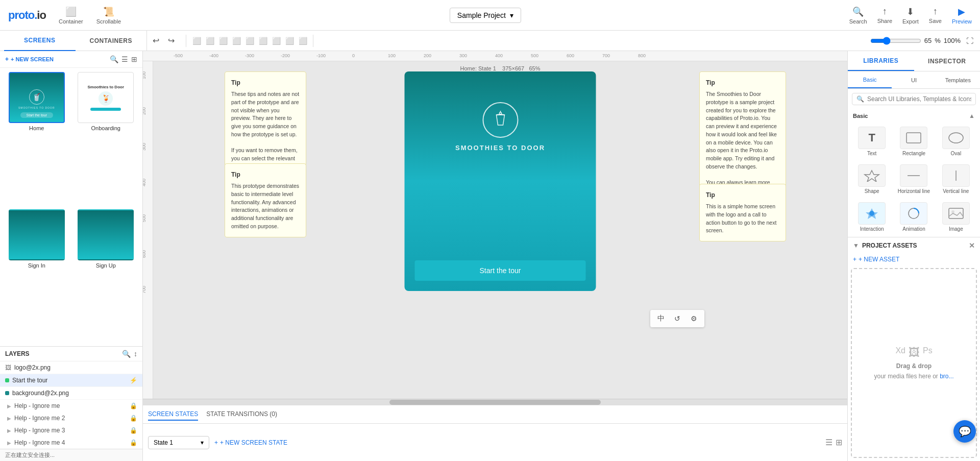 The width and height of the screenshot is (980, 461). I want to click on grid-view-states-icon: ⊞, so click(839, 442).